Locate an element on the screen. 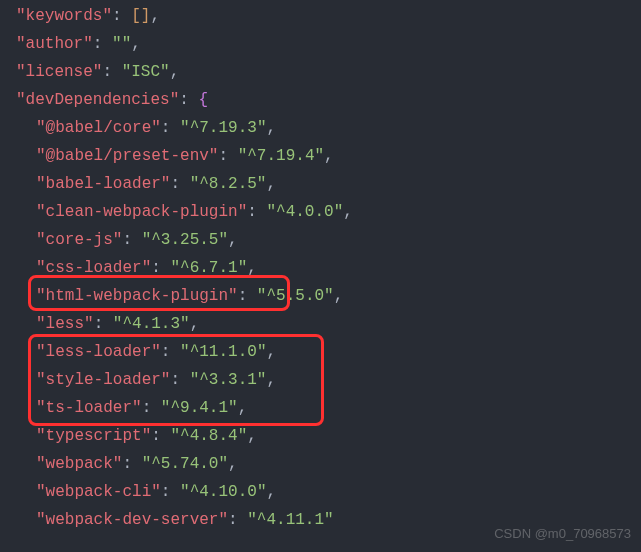 This screenshot has height=552, width=641. json-key: "author" is located at coordinates (54, 44).